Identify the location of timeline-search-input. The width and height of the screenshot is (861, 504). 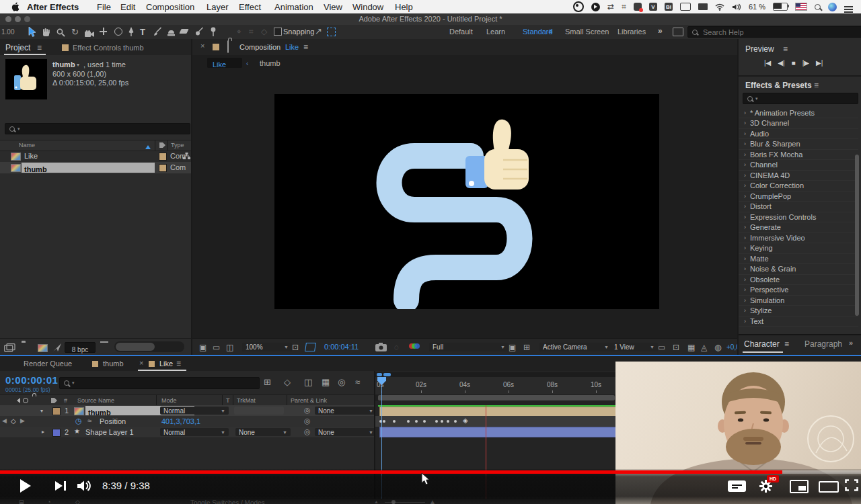
(156, 383).